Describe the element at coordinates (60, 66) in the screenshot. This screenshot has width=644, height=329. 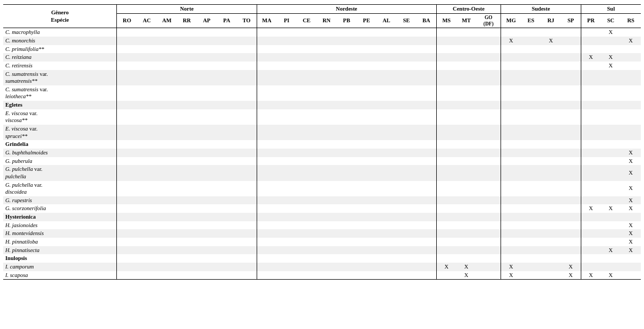
I see `species-name: C. retirensis` at that location.